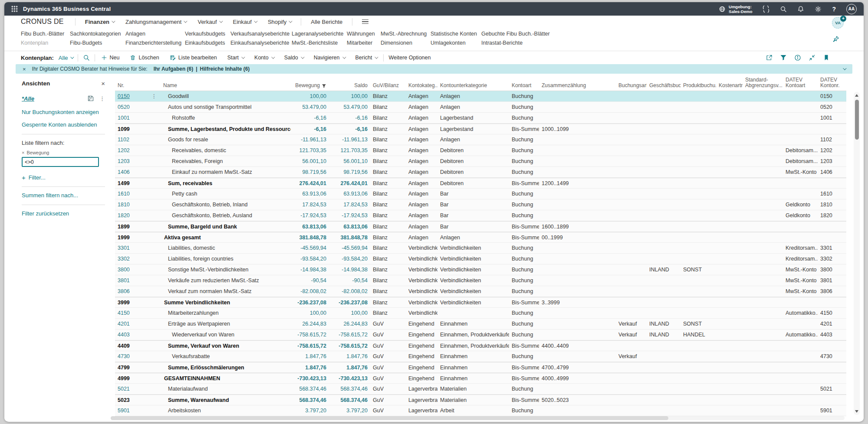 The height and width of the screenshot is (424, 868). I want to click on action-start: Start, so click(236, 58).